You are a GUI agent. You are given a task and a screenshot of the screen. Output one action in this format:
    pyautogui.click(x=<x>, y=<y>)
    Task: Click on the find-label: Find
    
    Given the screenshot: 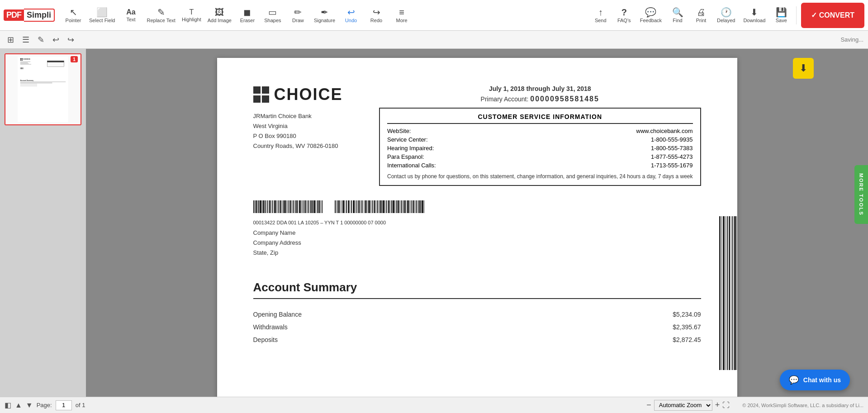 What is the action you would take?
    pyautogui.click(x=678, y=20)
    